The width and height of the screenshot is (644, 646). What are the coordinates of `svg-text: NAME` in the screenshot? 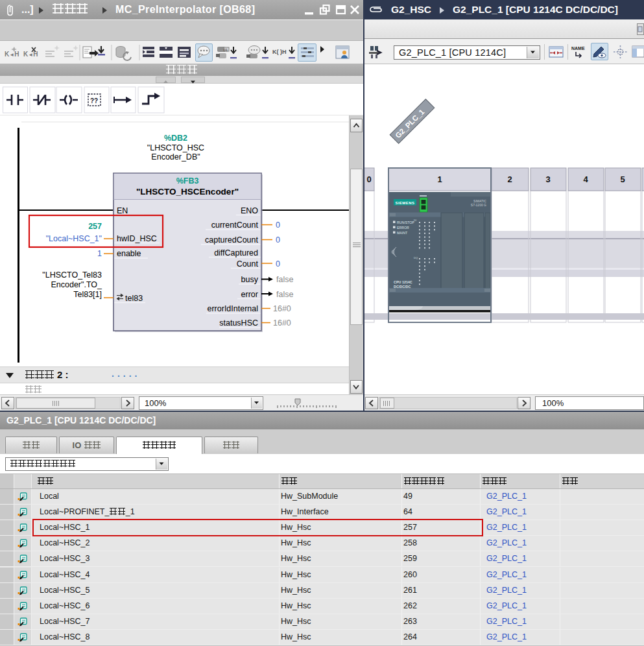 It's located at (578, 48).